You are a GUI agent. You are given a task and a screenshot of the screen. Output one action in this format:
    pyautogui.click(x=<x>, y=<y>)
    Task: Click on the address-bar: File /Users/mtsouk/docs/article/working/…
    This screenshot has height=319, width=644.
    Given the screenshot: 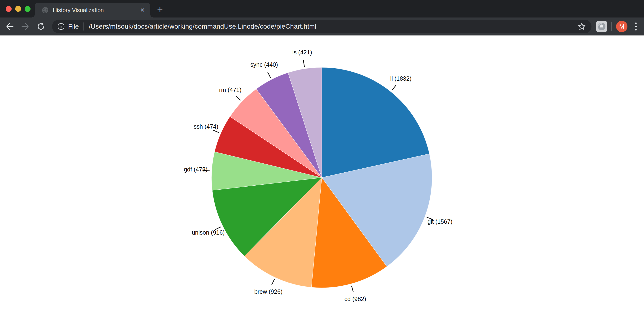 What is the action you would take?
    pyautogui.click(x=322, y=26)
    